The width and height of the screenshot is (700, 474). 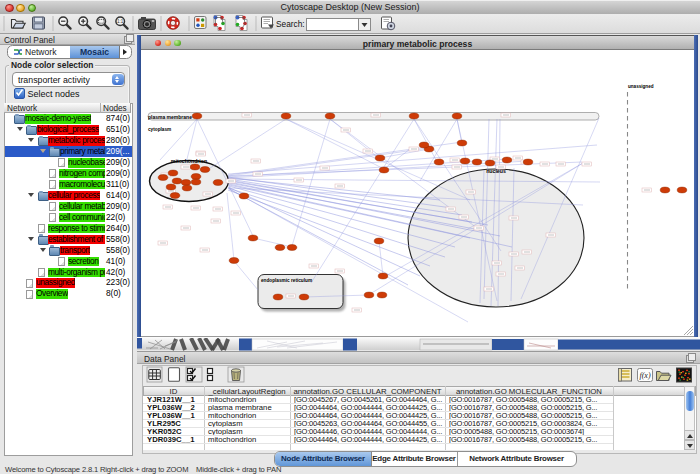 What do you see at coordinates (290, 24) in the screenshot?
I see `svg-text: Search:` at bounding box center [290, 24].